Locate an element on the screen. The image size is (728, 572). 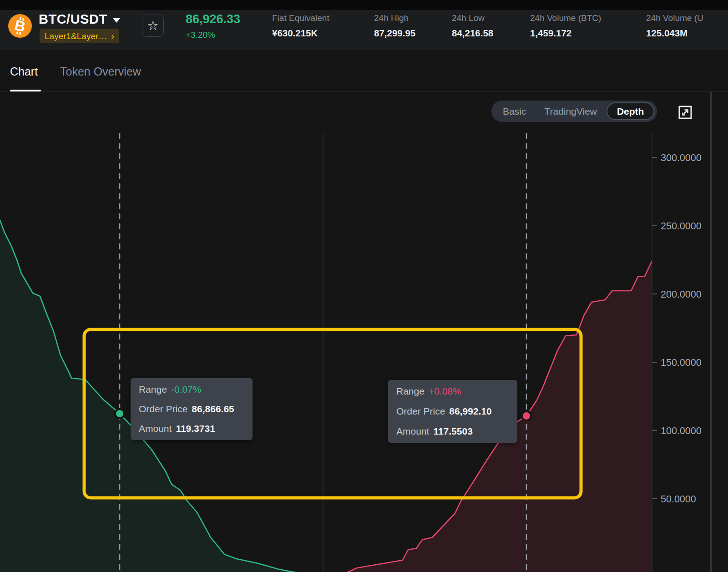
y-axis-labels: 300.0000250.0000200.0000150.0000100.0000… is located at coordinates (681, 329).